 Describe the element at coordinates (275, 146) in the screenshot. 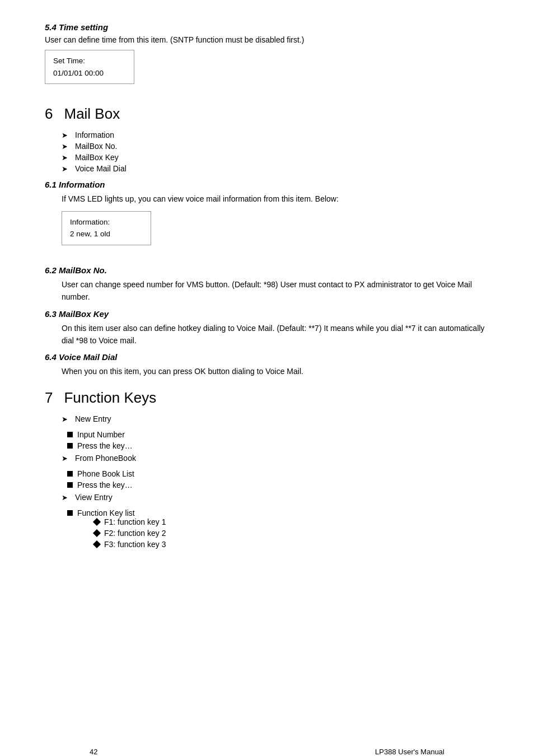

I see `list-item: ➤ MailBox No.` at that location.